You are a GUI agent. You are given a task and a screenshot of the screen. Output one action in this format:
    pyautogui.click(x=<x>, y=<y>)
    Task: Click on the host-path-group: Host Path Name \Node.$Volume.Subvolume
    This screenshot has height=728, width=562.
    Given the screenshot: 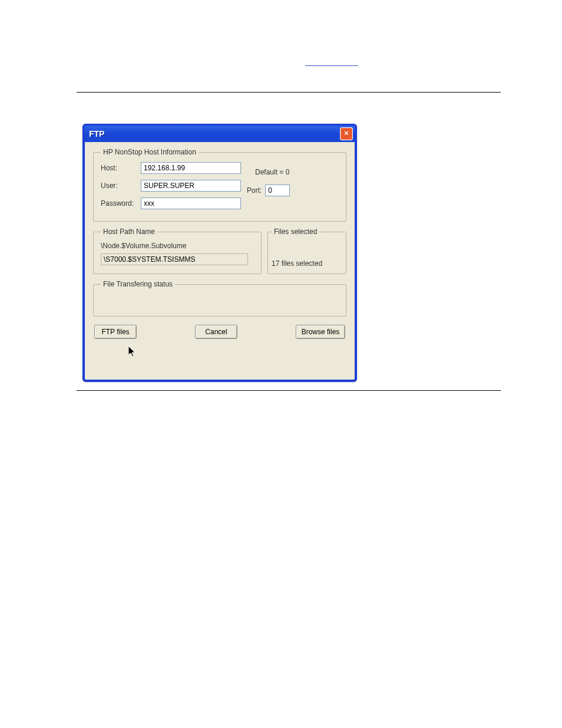 What is the action you would take?
    pyautogui.click(x=177, y=251)
    